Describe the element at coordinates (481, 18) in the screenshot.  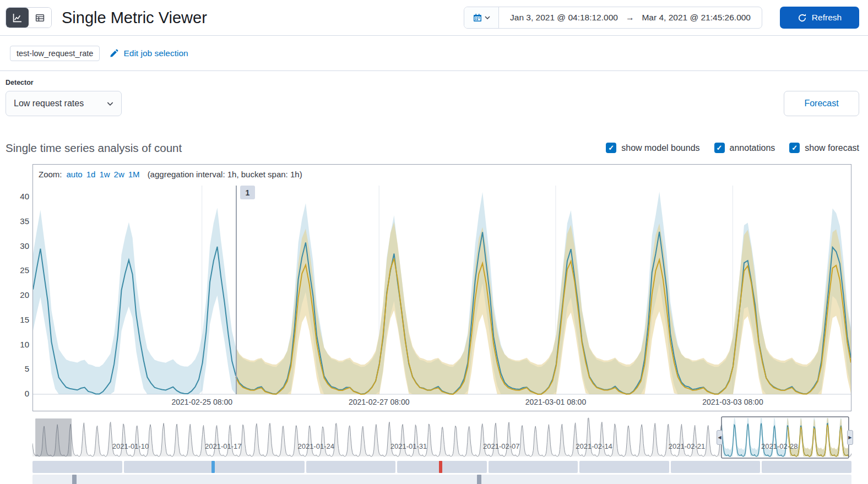
I see `quick-select-menu` at that location.